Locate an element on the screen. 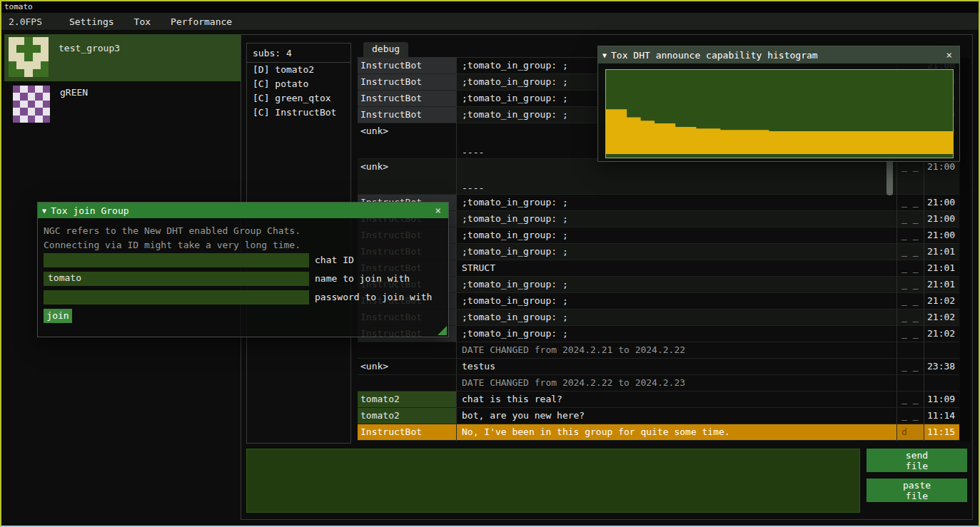 The width and height of the screenshot is (980, 527). system-message: DATE CHANGED from 2024.2.22 to 2024.2.23 is located at coordinates (677, 383).